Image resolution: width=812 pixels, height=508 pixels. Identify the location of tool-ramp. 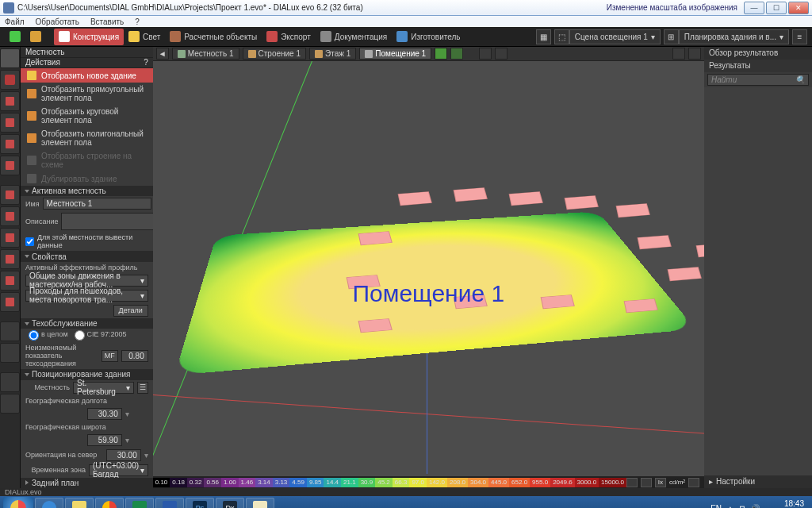
(10, 281).